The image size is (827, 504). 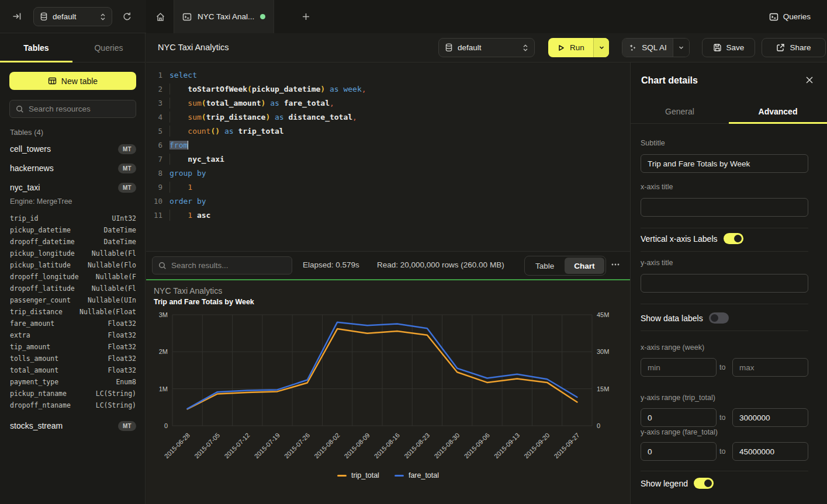 What do you see at coordinates (680, 111) in the screenshot?
I see `tab-general: General` at bounding box center [680, 111].